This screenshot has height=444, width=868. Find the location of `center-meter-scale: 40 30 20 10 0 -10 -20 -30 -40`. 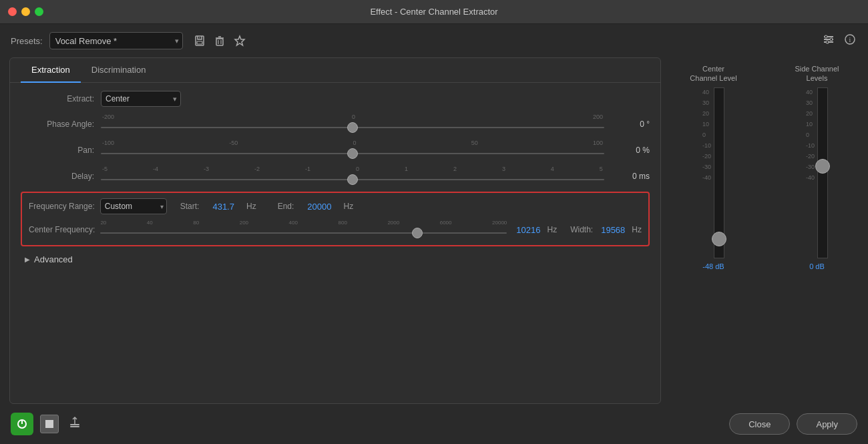

center-meter-scale: 40 30 20 10 0 -10 -20 -30 -40 is located at coordinates (706, 136).